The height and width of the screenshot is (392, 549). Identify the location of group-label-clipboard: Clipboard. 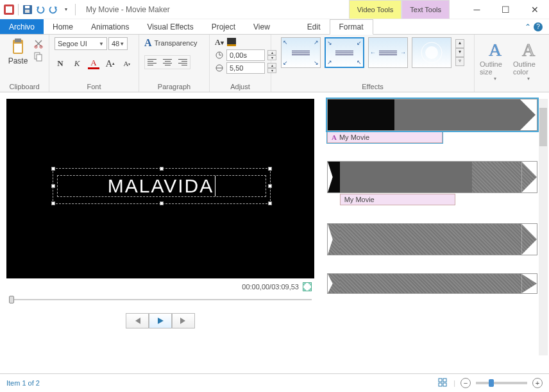
(24, 86).